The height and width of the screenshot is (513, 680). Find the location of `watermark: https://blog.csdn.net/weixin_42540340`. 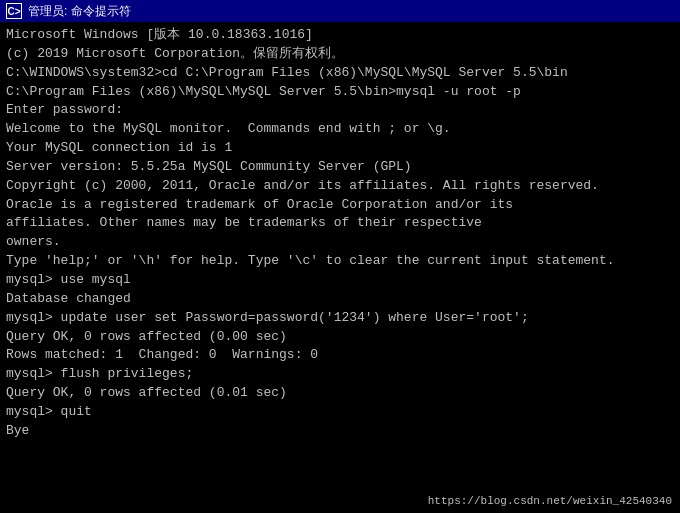

watermark: https://blog.csdn.net/weixin_42540340 is located at coordinates (550, 501).